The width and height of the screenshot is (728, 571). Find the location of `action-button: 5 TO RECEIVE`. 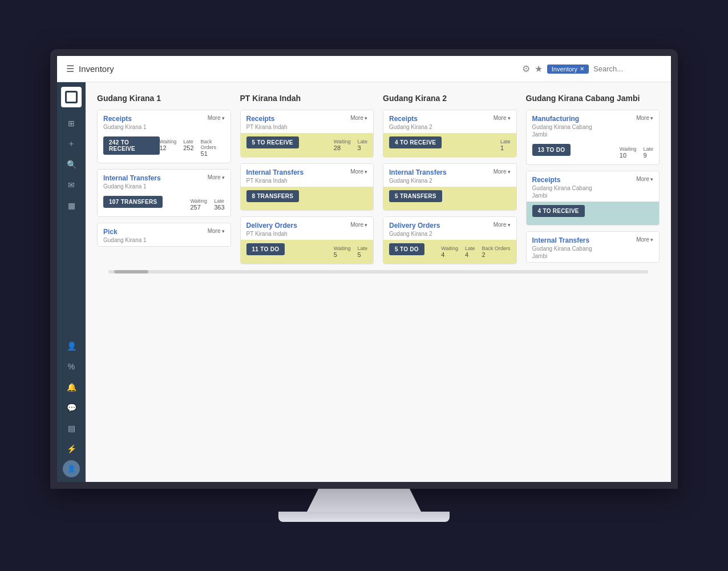

action-button: 5 TO RECEIVE is located at coordinates (273, 143).